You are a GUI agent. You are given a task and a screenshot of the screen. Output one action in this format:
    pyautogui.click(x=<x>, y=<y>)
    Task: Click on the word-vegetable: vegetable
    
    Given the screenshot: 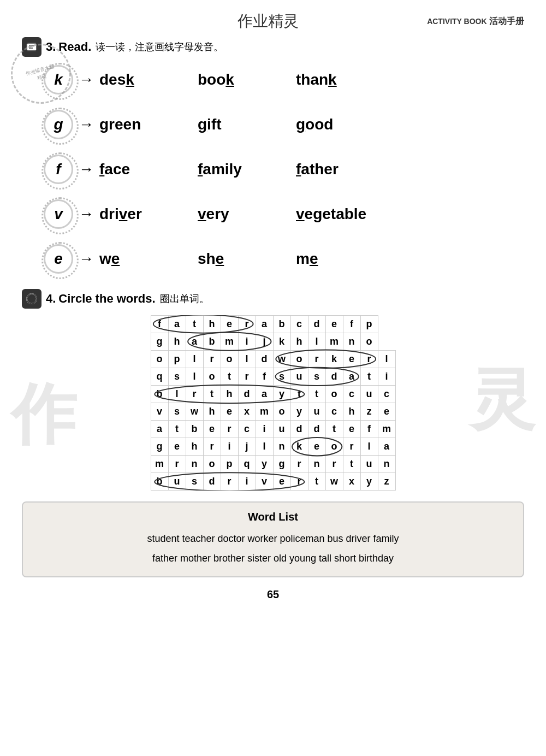 What is the action you would take?
    pyautogui.click(x=331, y=214)
    